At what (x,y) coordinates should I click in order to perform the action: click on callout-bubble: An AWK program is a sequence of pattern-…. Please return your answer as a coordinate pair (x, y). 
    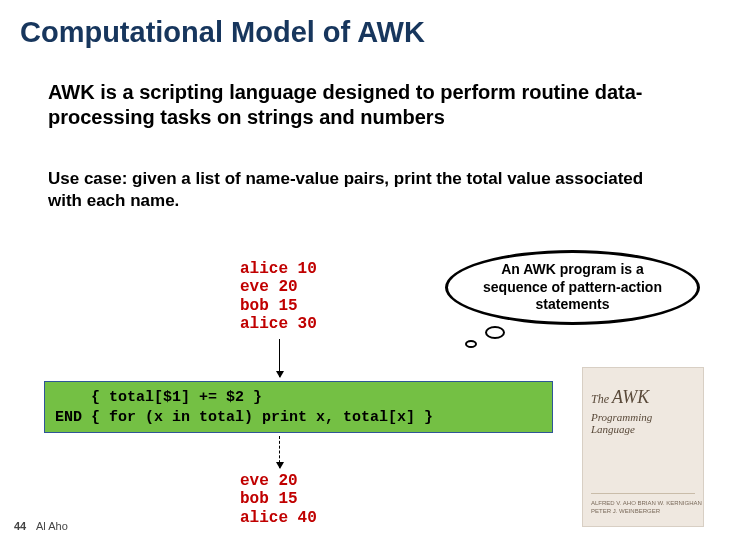
    Looking at the image, I should click on (575, 300).